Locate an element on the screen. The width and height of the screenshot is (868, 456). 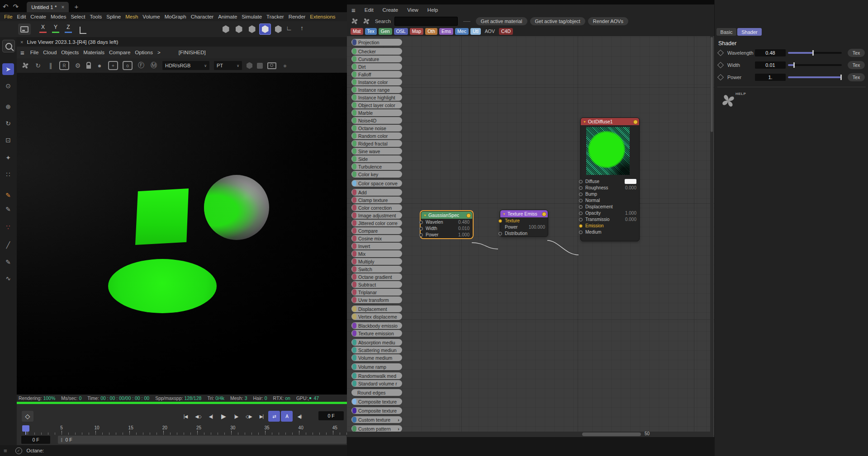
range-start-field: 0 F is located at coordinates (36, 440).